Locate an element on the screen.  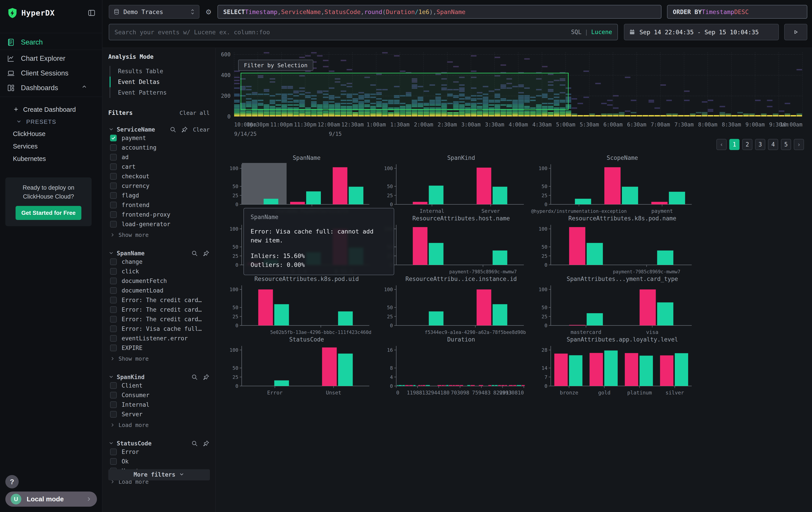
filter-option-ok: Ok is located at coordinates (159, 461).